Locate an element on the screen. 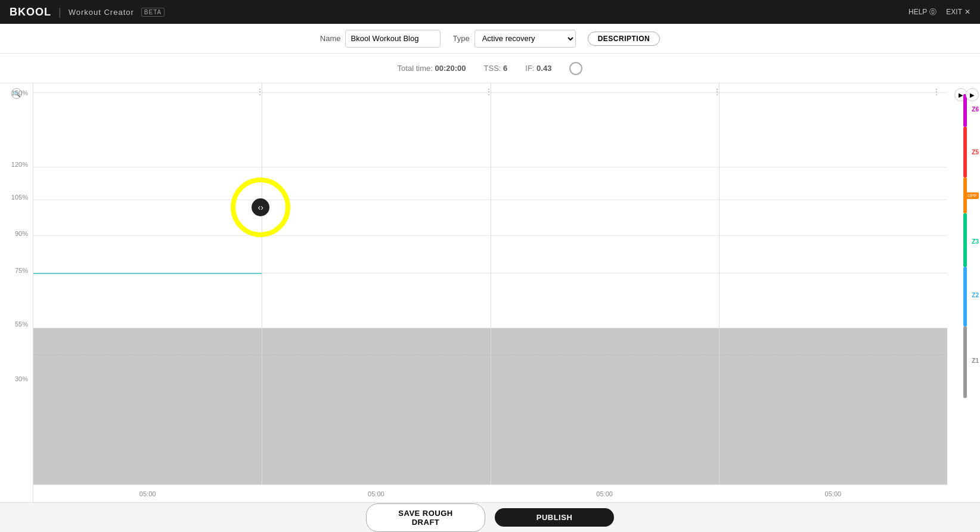 This screenshot has width=980, height=532. tick-4: 05:00 is located at coordinates (833, 494).